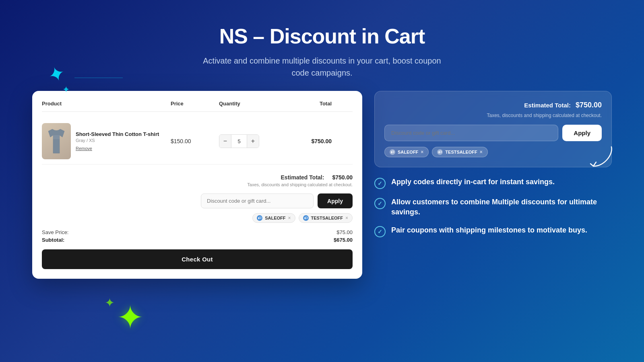 The width and height of the screenshot is (644, 362). What do you see at coordinates (461, 152) in the screenshot?
I see `preview-coupon-code-2: TESTSALEOFF` at bounding box center [461, 152].